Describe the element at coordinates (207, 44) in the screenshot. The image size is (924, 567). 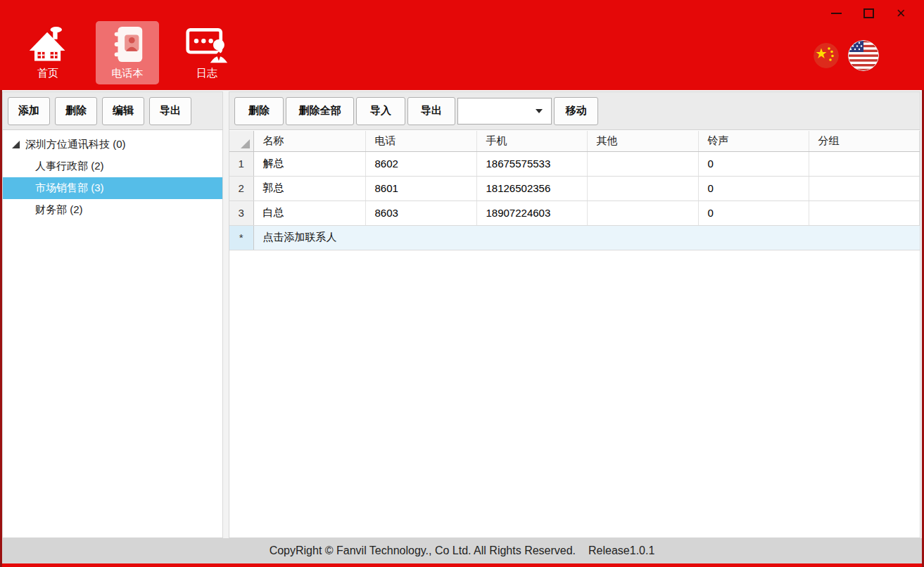
I see `logs-icon` at that location.